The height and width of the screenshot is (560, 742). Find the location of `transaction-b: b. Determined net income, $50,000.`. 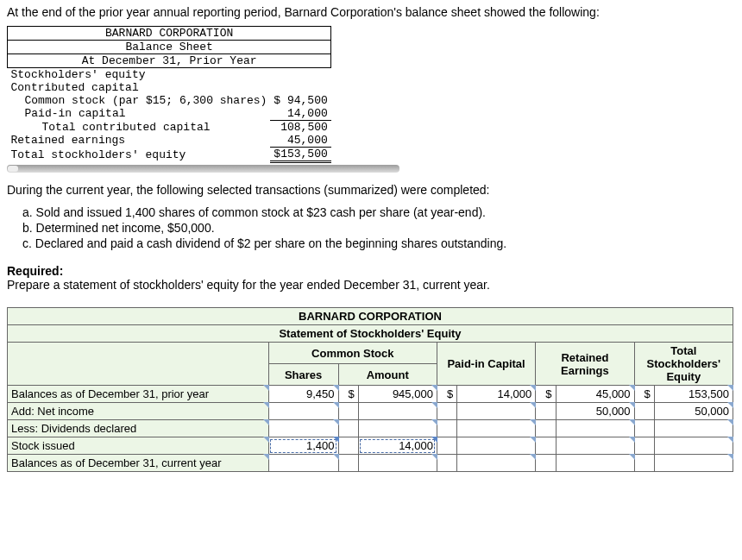

transaction-b: b. Determined net income, $50,000. is located at coordinates (382, 228).